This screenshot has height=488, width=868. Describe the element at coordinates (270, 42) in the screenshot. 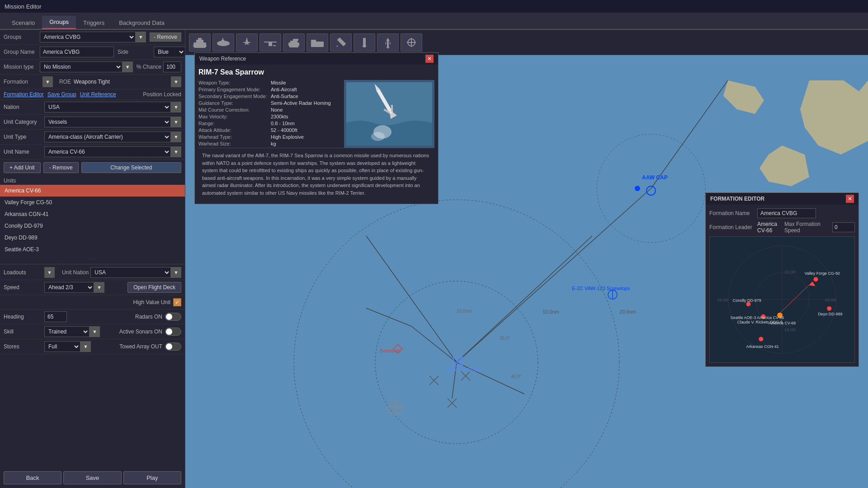

I see `helicopter-icon` at that location.